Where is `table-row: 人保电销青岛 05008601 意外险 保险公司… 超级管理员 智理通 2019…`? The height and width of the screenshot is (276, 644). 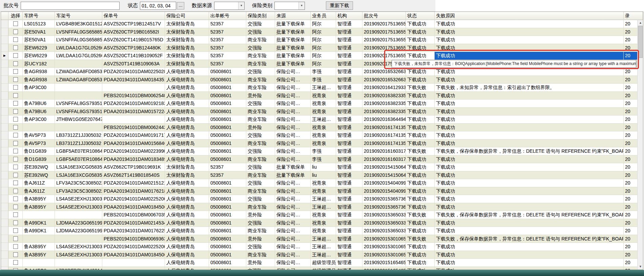 table-row: 人保电销青岛 05008601 意外险 保险公司… 超级管理员 智理通 2019… is located at coordinates (322, 263).